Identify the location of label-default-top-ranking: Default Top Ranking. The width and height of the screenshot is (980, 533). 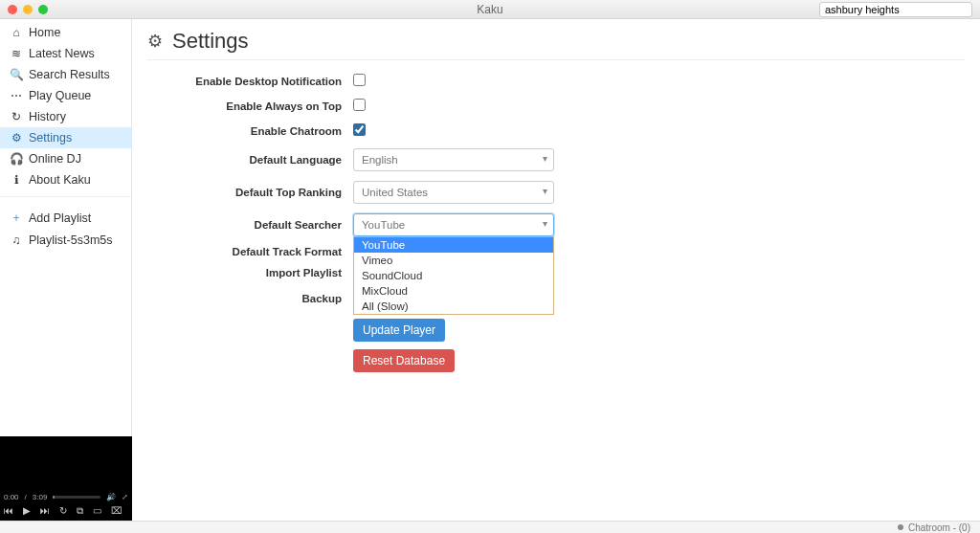
(251, 192).